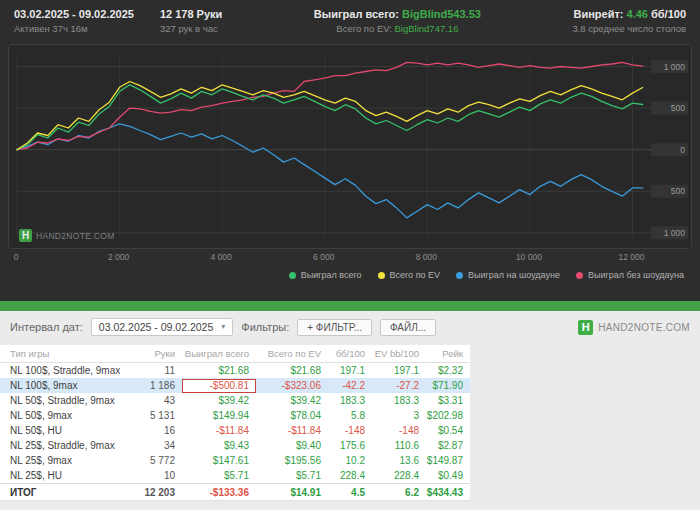  I want to click on hands-block: 12 178 Руки 327 рук в час, so click(191, 21).